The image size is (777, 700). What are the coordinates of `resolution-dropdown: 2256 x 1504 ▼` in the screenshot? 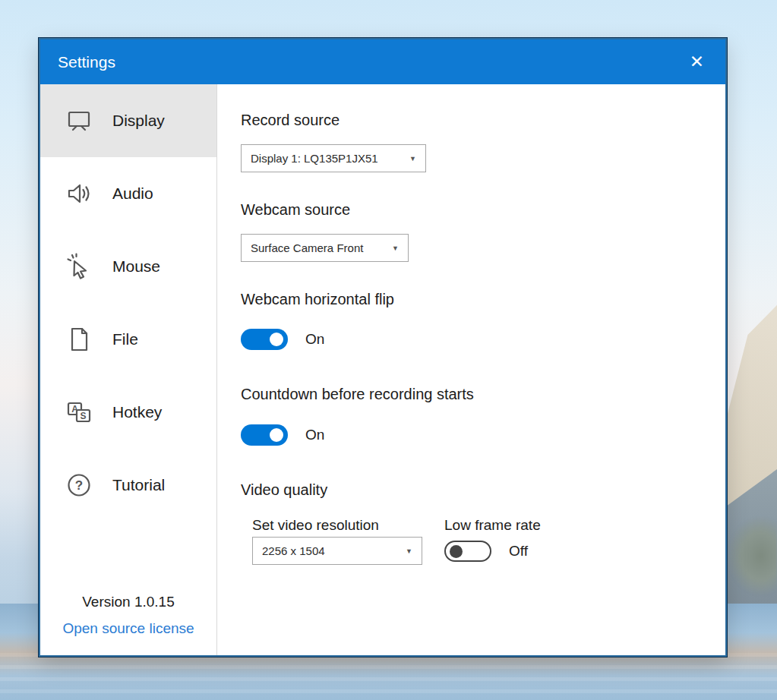 It's located at (337, 551).